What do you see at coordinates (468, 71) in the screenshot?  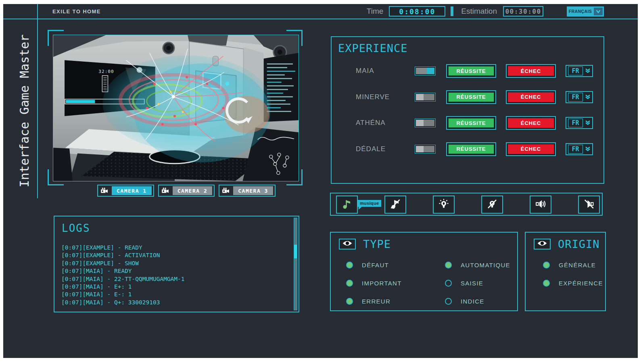 I see `experience-row-maia: MAIARÉUSSITEÉCHECFR` at bounding box center [468, 71].